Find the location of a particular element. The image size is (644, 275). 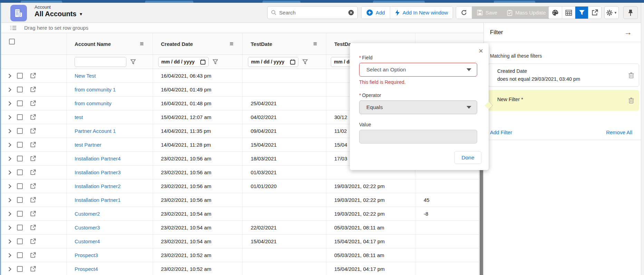

done-button: Done is located at coordinates (468, 157).